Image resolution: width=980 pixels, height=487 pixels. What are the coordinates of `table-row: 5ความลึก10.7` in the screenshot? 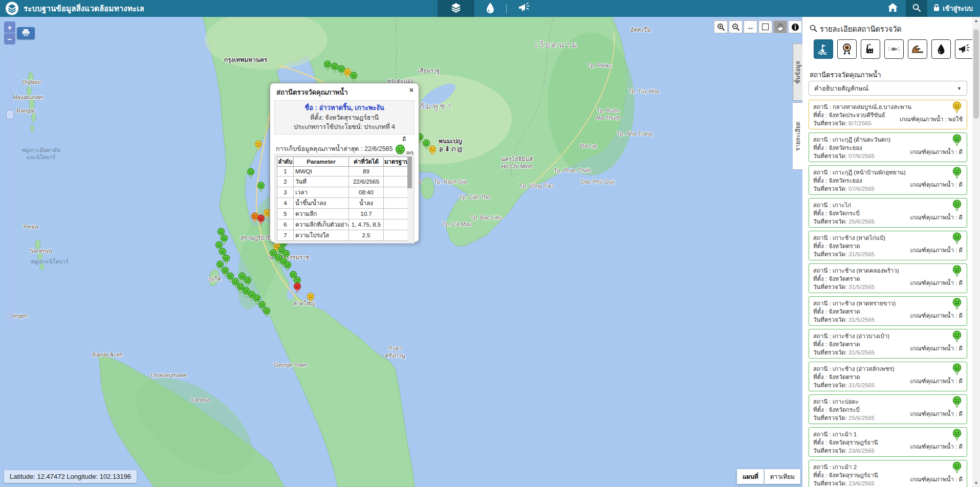 It's located at (343, 214).